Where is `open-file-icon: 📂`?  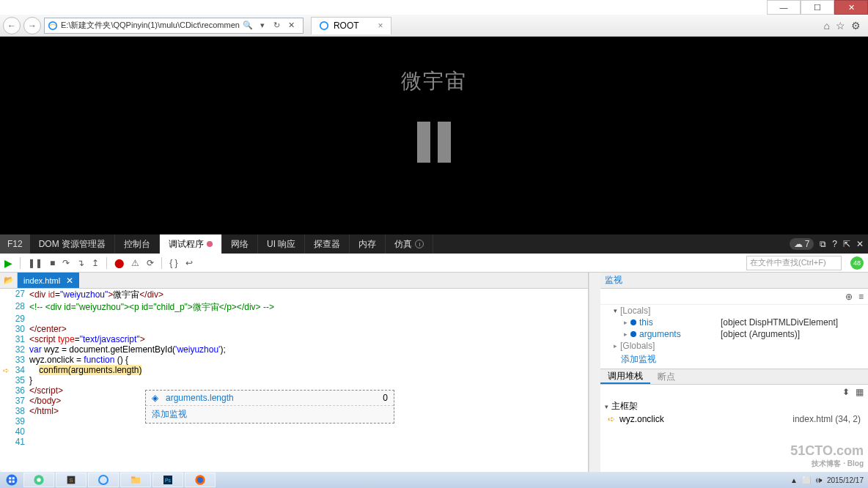 open-file-icon: 📂 is located at coordinates (9, 280).